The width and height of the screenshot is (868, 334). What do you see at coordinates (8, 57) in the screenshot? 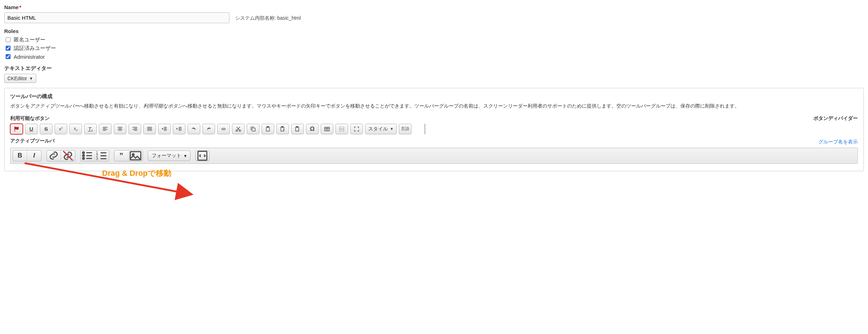
I see `role-administrator-checkbox` at bounding box center [8, 57].